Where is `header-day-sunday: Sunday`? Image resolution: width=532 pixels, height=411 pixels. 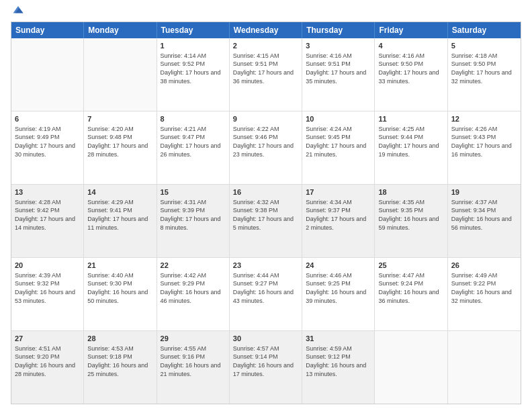
header-day-sunday: Sunday is located at coordinates (48, 30).